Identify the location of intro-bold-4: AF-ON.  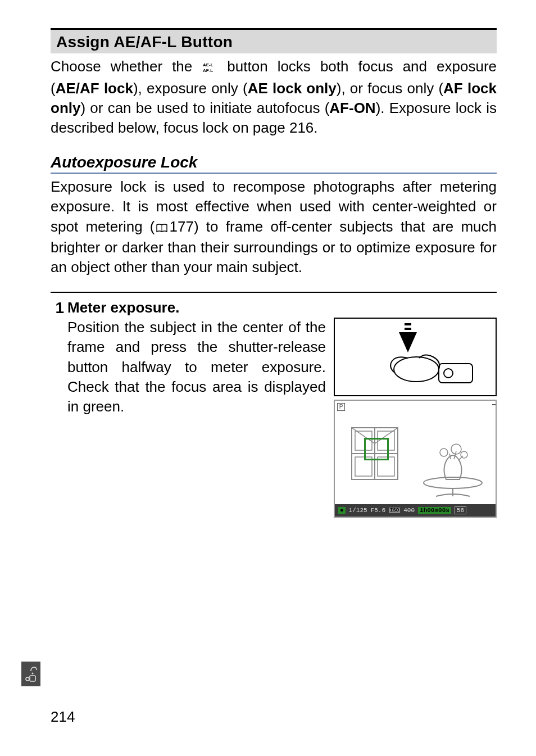
(352, 108).